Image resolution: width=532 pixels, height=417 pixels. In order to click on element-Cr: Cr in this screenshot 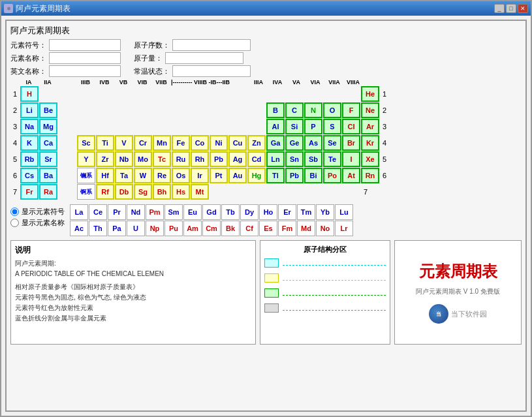, I will do `click(143, 143)`.